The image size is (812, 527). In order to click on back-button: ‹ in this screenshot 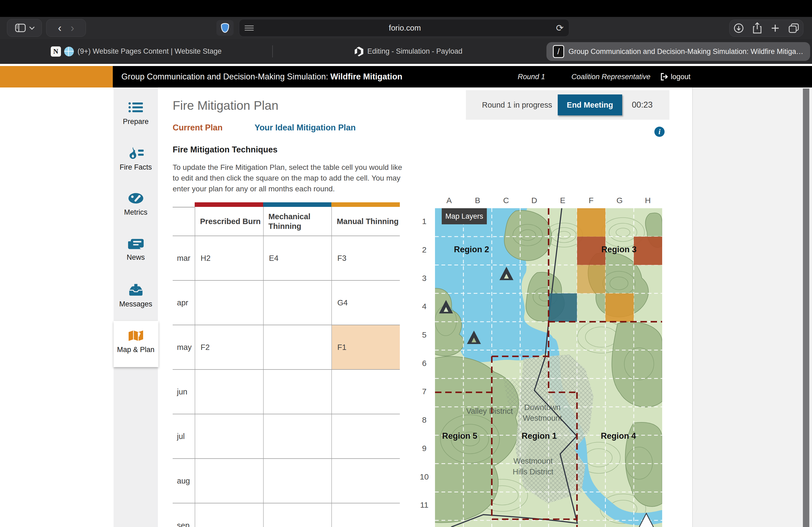, I will do `click(60, 28)`.